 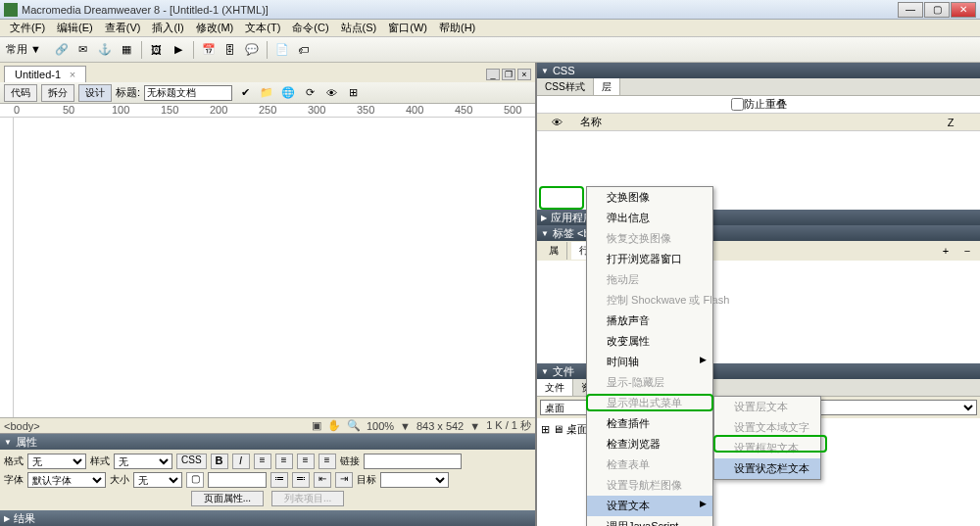 I want to click on align-center-icon: ≡, so click(x=284, y=461).